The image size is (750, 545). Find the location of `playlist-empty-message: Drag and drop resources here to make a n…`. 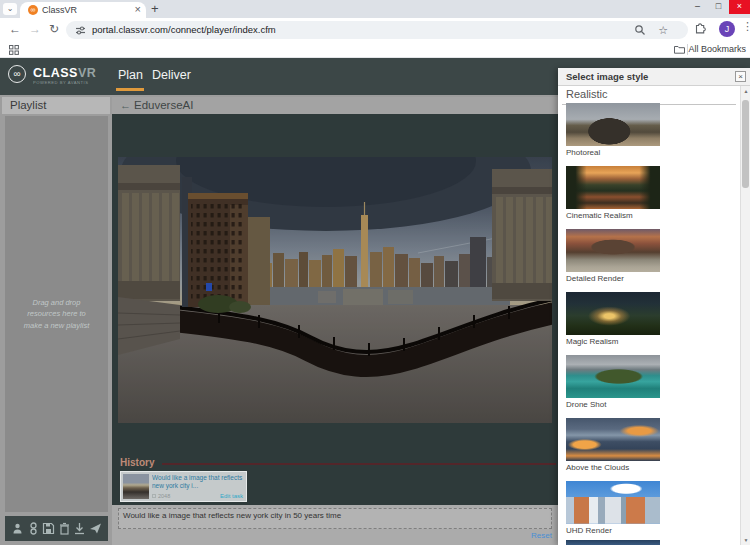

playlist-empty-message: Drag and drop resources here to make a n… is located at coordinates (56, 314).